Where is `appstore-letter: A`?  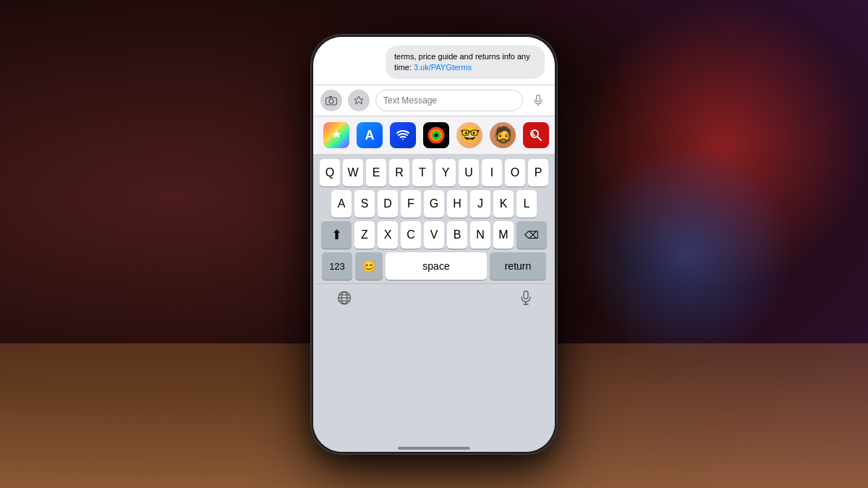
appstore-letter: A is located at coordinates (370, 136).